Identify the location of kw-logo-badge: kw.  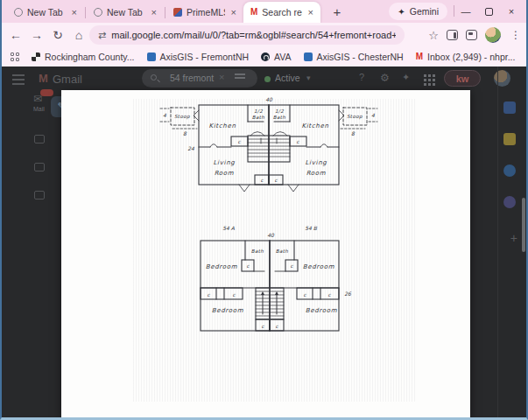
(462, 79).